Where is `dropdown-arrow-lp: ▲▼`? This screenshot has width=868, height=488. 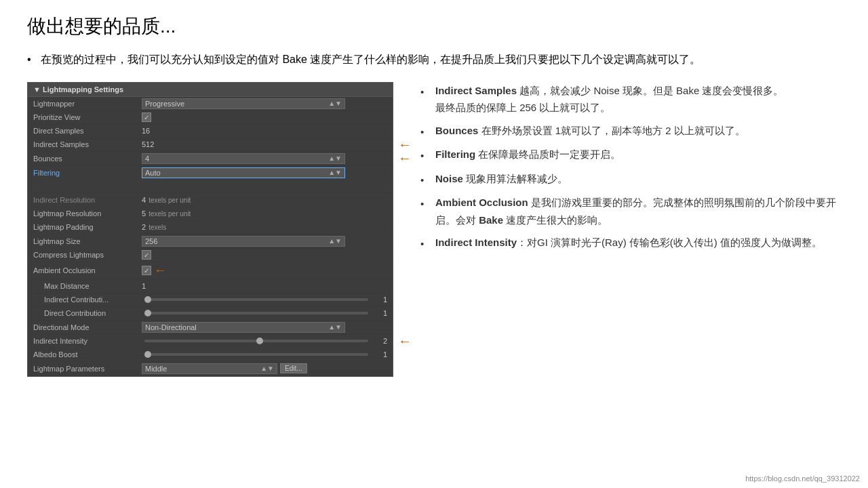
dropdown-arrow-lp: ▲▼ is located at coordinates (267, 369).